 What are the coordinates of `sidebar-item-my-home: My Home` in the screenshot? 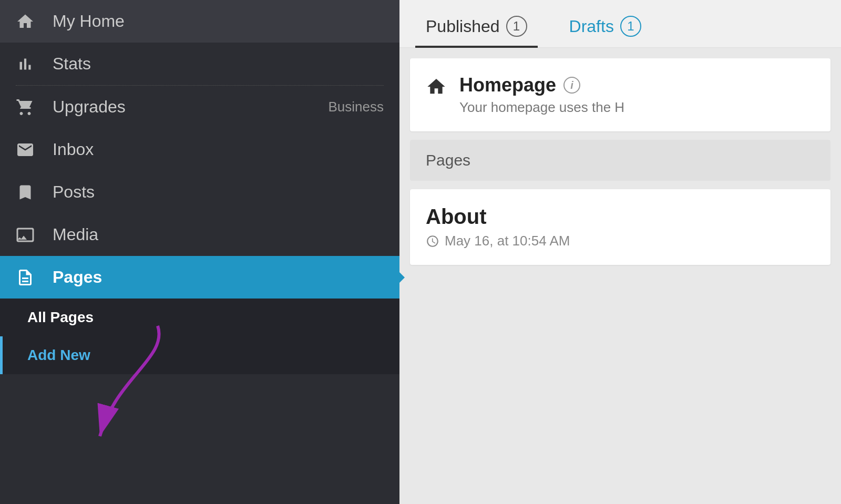 It's located at (200, 21).